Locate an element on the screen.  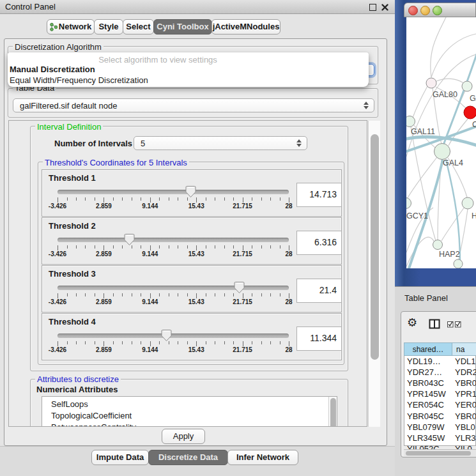
tab-discretize-data: Discretize Data is located at coordinates (188, 457).